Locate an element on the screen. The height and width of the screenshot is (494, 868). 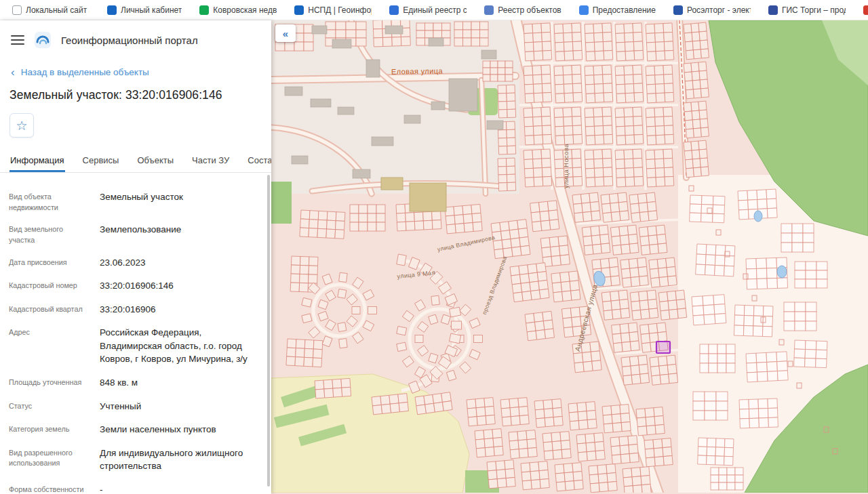
back-link-label: Назад в выделенные объекты is located at coordinates (85, 72).